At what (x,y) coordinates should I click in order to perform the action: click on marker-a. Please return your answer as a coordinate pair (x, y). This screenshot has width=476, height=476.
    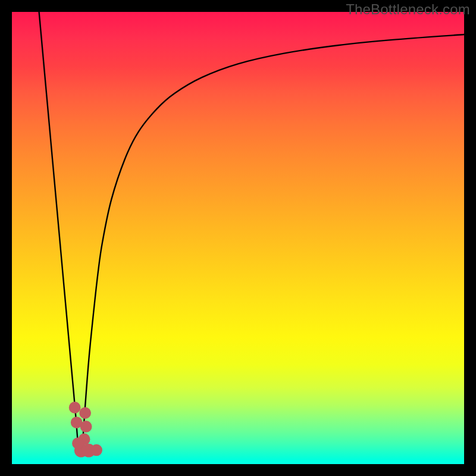
    Looking at the image, I should click on (75, 408).